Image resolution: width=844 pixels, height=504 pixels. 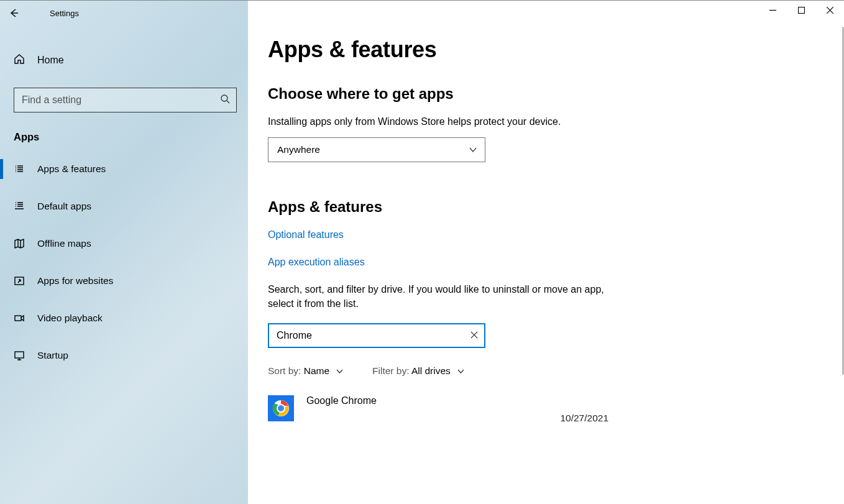 I want to click on startup-icon, so click(x=19, y=355).